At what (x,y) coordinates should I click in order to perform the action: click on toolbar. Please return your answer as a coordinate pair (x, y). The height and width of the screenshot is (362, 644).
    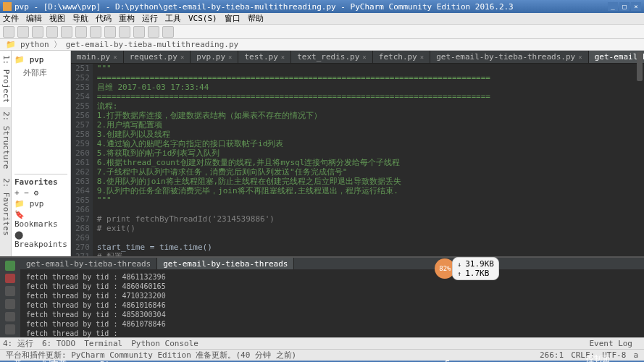
    Looking at the image, I should click on (322, 32).